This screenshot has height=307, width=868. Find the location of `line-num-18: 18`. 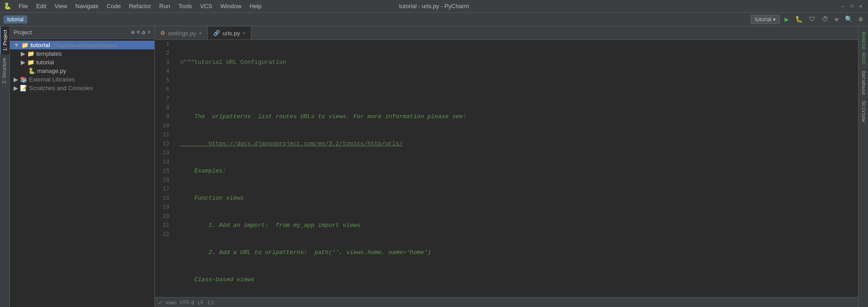

line-num-18: 18 is located at coordinates (164, 198).